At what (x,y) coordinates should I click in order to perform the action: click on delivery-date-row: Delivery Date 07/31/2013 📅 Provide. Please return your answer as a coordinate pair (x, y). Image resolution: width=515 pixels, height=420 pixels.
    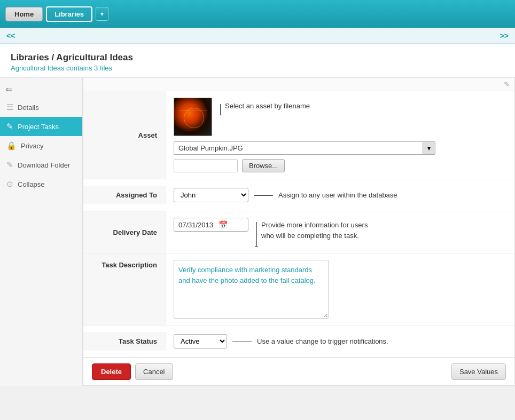
    Looking at the image, I should click on (299, 233).